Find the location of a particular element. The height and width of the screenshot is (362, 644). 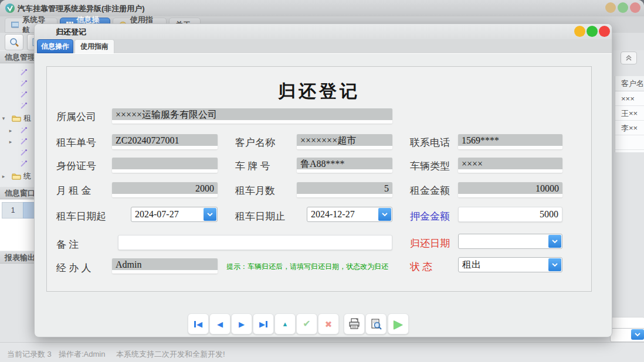

tree-folder-label: 统 is located at coordinates (27, 176).